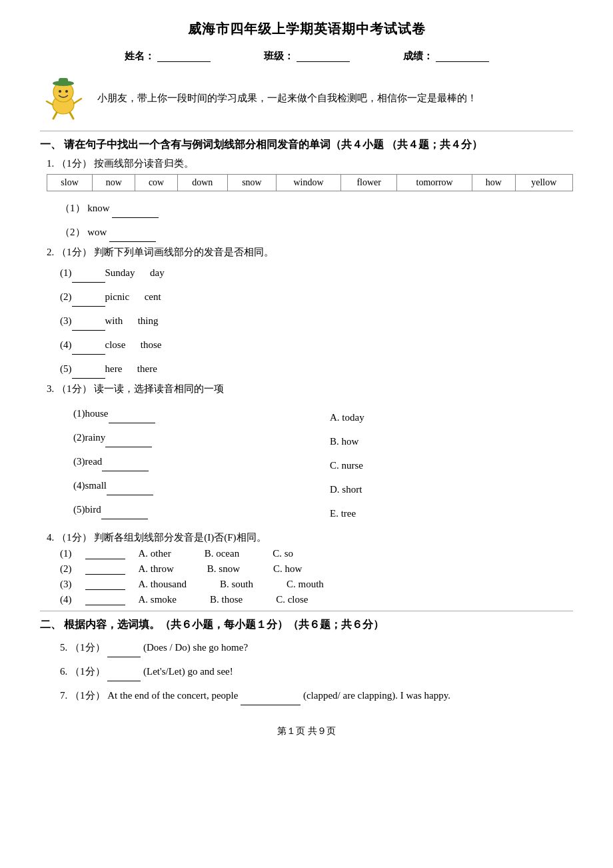  I want to click on q3-header: 3. （1分） 读一读，选择读音相同的一项, so click(310, 389).